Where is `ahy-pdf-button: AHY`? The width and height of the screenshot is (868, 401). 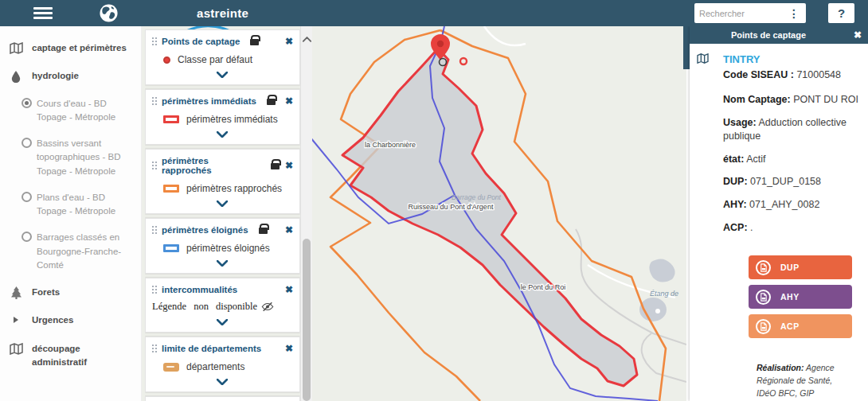
ahy-pdf-button: AHY is located at coordinates (800, 297).